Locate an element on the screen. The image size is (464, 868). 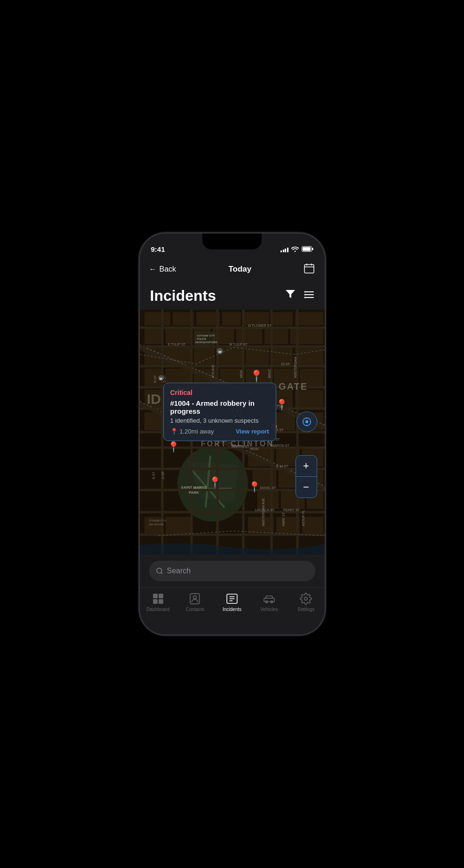
popup-footer: 📍 1.20mi away View report is located at coordinates (220, 431).